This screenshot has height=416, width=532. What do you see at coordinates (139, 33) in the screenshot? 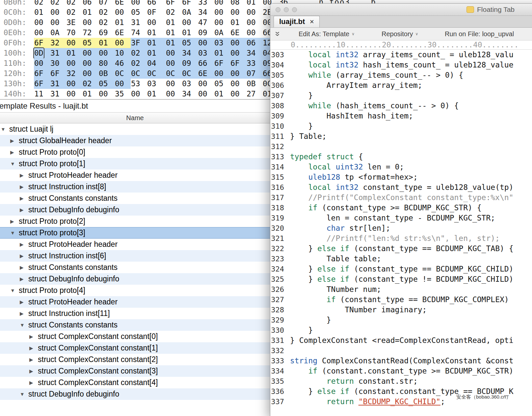
I see `hex-byte: 74` at bounding box center [139, 33].